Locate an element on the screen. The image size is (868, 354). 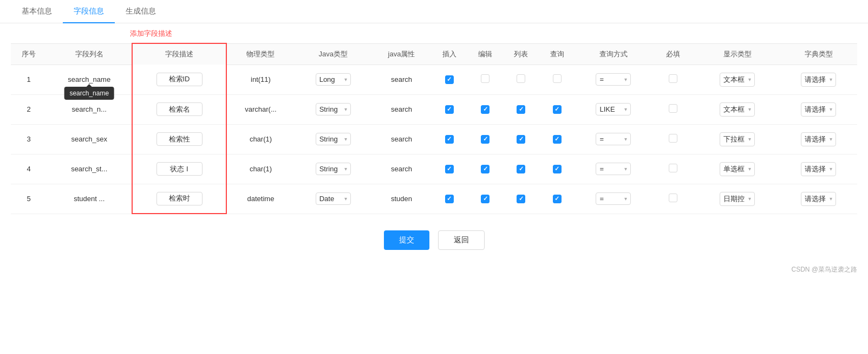
displaytype-select: 日期控▾ is located at coordinates (738, 199).